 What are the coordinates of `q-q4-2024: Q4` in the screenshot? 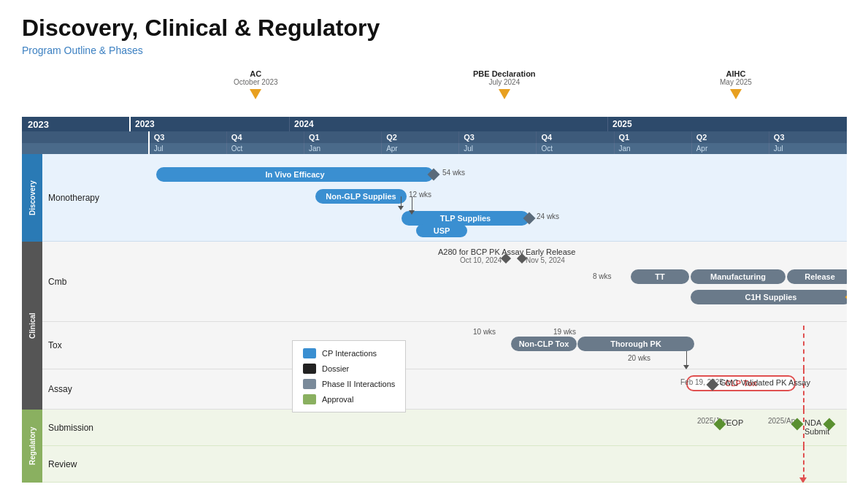 It's located at (575, 137).